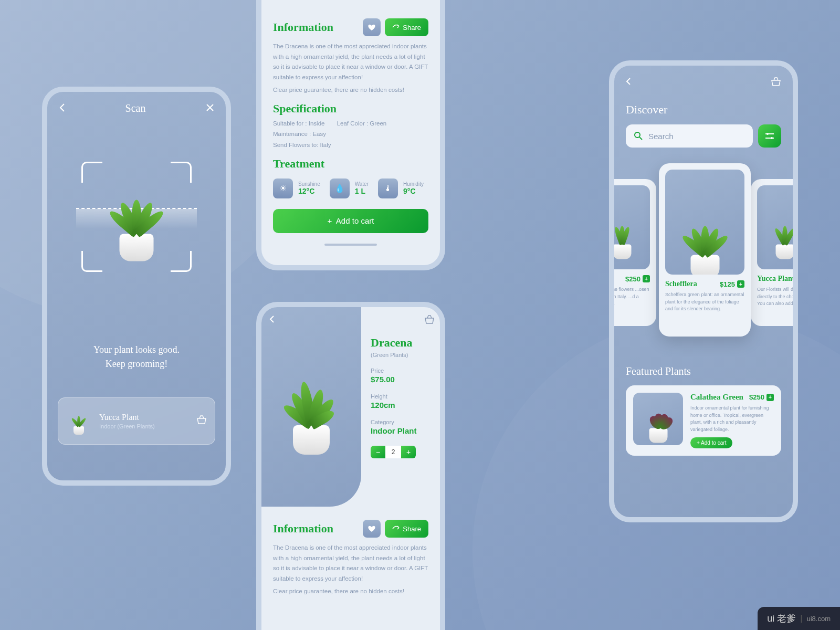 The image size is (840, 630). Describe the element at coordinates (79, 421) in the screenshot. I see `result-thumb` at that location.